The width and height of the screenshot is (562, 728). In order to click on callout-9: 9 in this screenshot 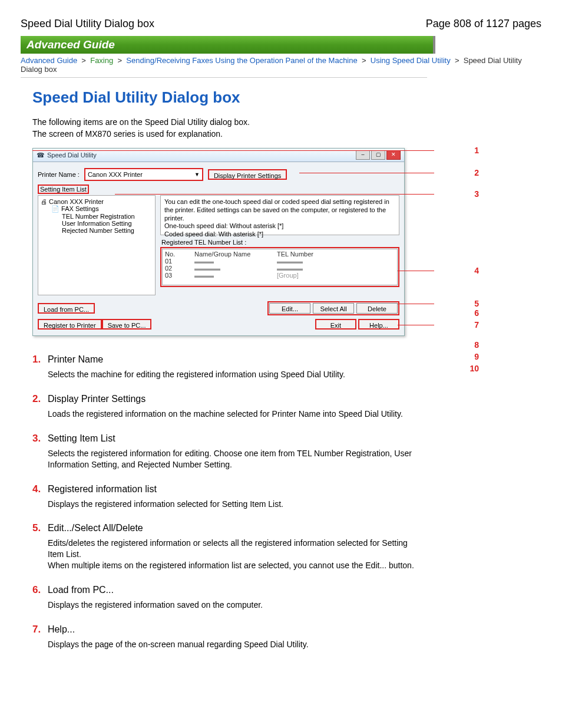, I will do `click(477, 357)`.